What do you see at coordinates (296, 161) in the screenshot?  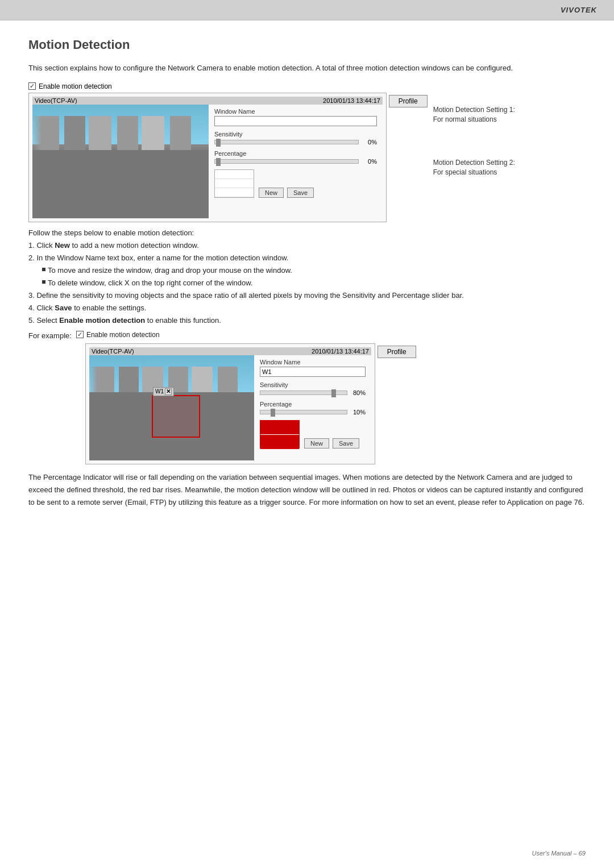 I see `percentage-slider-row: 0%` at bounding box center [296, 161].